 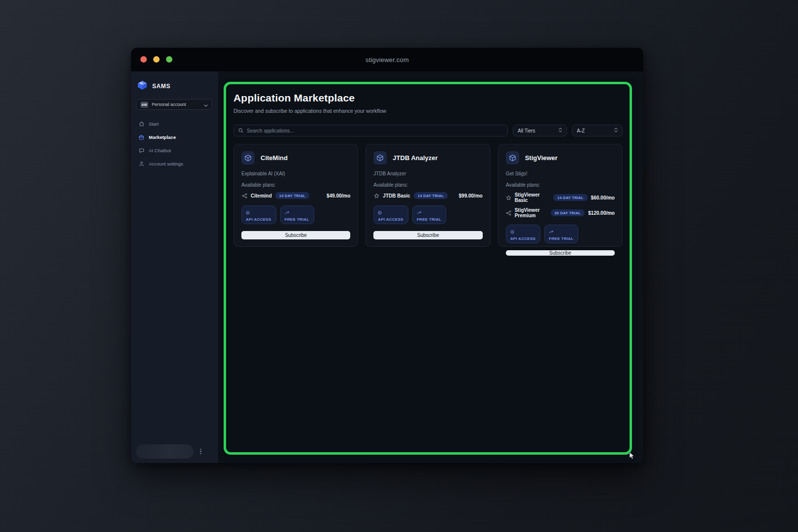 I want to click on plan-price: $99.00/mo, so click(x=470, y=196).